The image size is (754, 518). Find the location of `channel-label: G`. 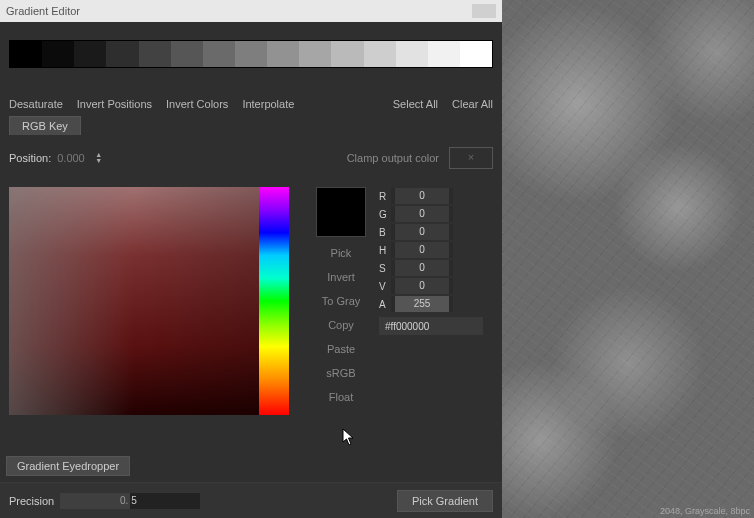

channel-label: G is located at coordinates (385, 214).